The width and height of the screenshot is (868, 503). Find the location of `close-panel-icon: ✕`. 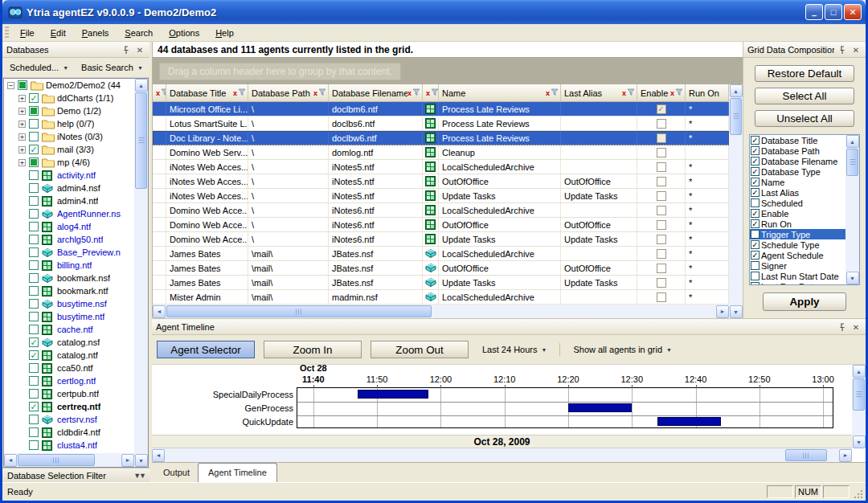

close-panel-icon: ✕ is located at coordinates (856, 50).